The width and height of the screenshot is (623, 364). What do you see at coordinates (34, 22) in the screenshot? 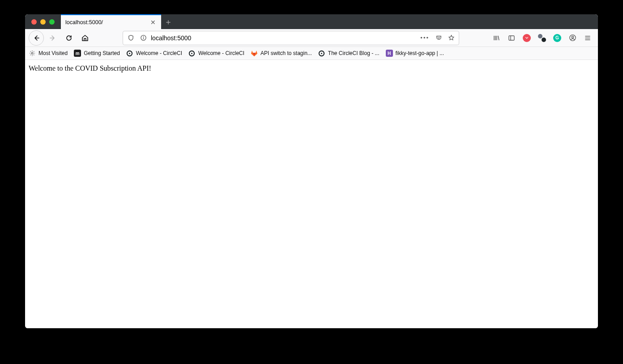
I see `close-window-icon` at bounding box center [34, 22].